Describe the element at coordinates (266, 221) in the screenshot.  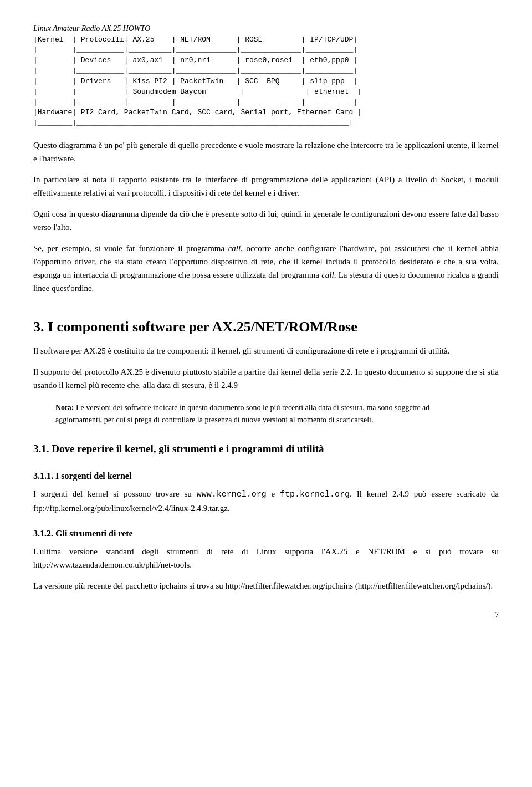
I see `paragraph-3: Ogni cosa in questo diagramma dipende da…` at that location.